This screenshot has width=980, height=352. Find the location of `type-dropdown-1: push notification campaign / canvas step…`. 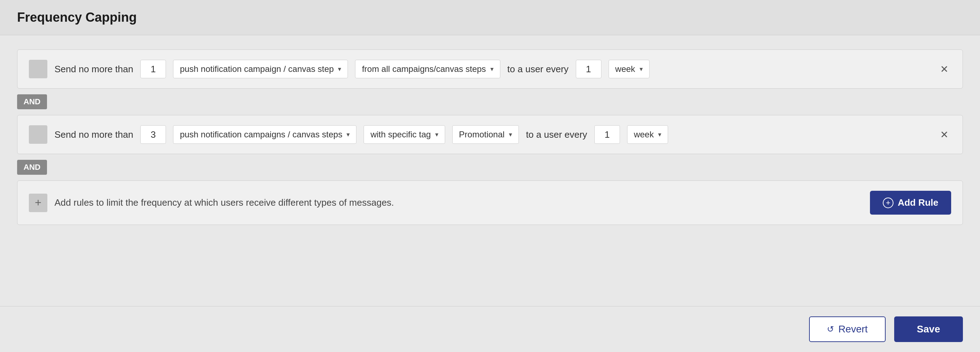

type-dropdown-1: push notification campaign / canvas step… is located at coordinates (261, 69).